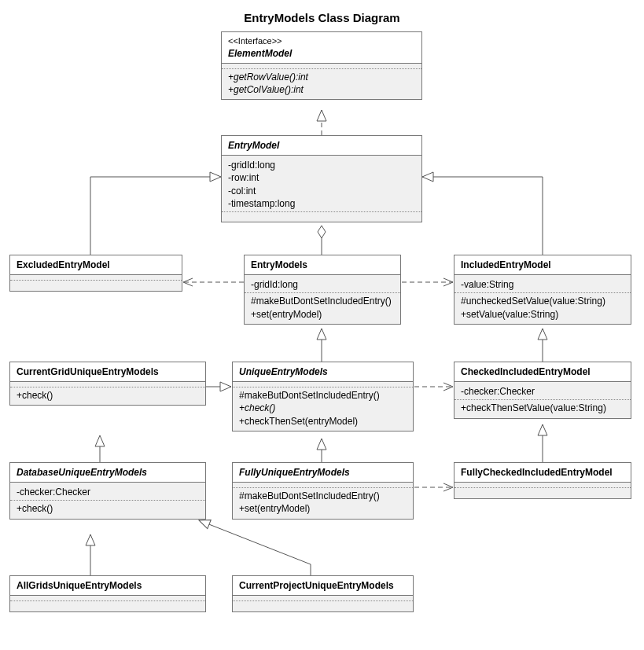  I want to click on class-name: CurrentGridUniqueEntryModels, so click(108, 372).